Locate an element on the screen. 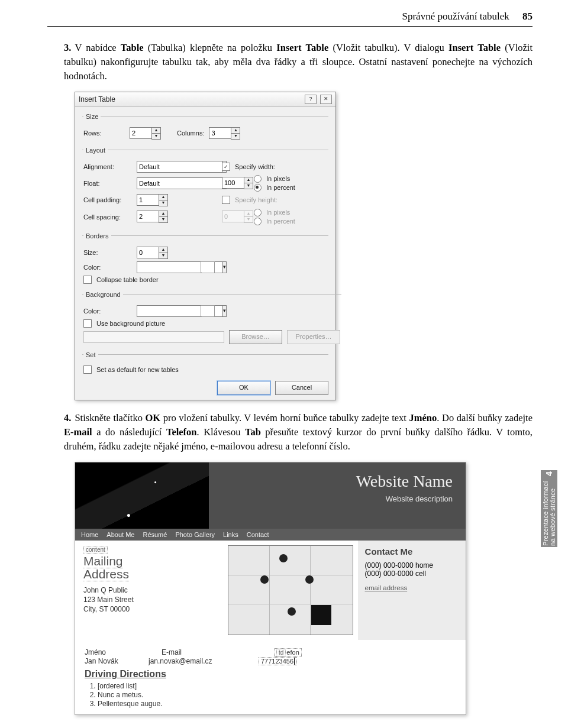 Image resolution: width=568 pixels, height=728 pixels. group-background: Background Color: ▾ Use background pictu… is located at coordinates (212, 319).